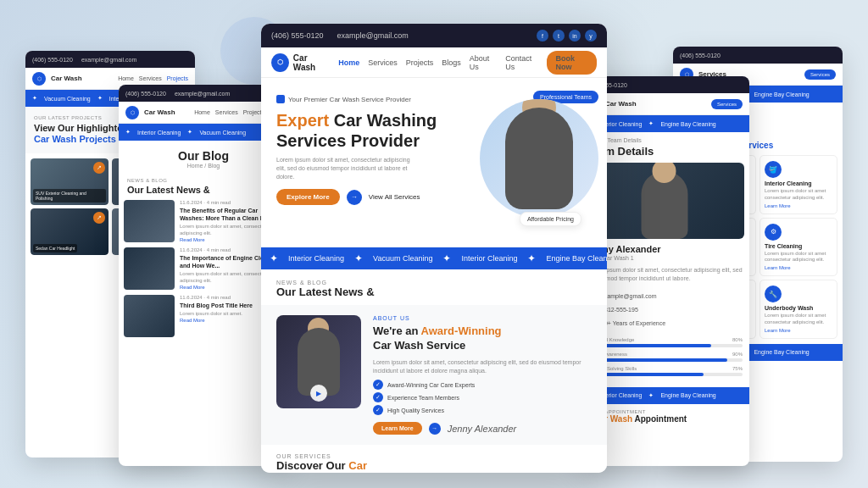  What do you see at coordinates (383, 63) in the screenshot?
I see `nav-services: Services` at bounding box center [383, 63].